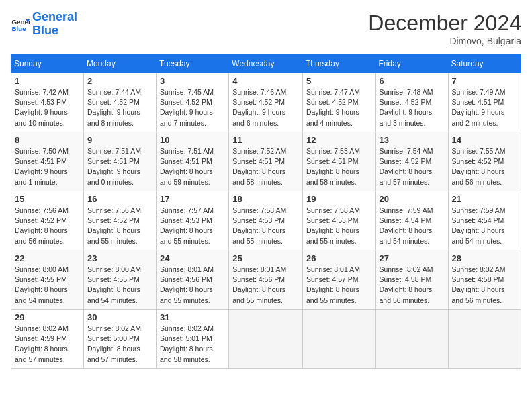 This screenshot has width=532, height=411. Describe the element at coordinates (192, 81) in the screenshot. I see `day-number: 3` at that location.